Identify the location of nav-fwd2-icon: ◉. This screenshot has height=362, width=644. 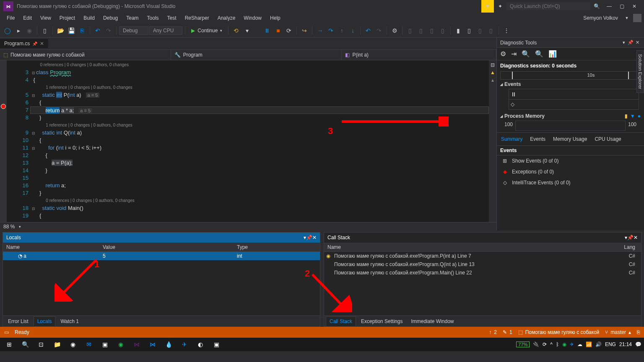
(29, 31).